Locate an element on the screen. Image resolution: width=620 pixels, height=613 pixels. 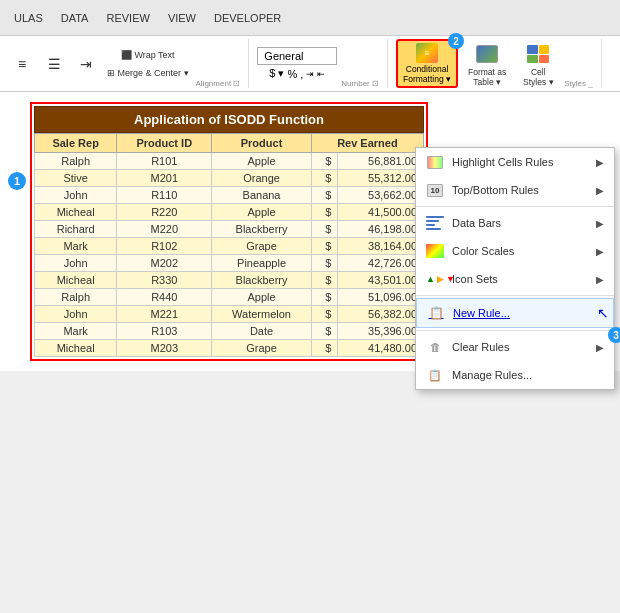
table-row: MarkR102Grape$38,164.00 is located at coordinates (230, 246).